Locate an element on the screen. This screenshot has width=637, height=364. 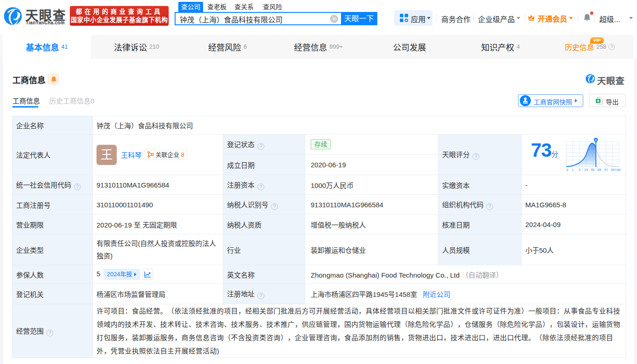
svg-text: 15 is located at coordinates (586, 170).